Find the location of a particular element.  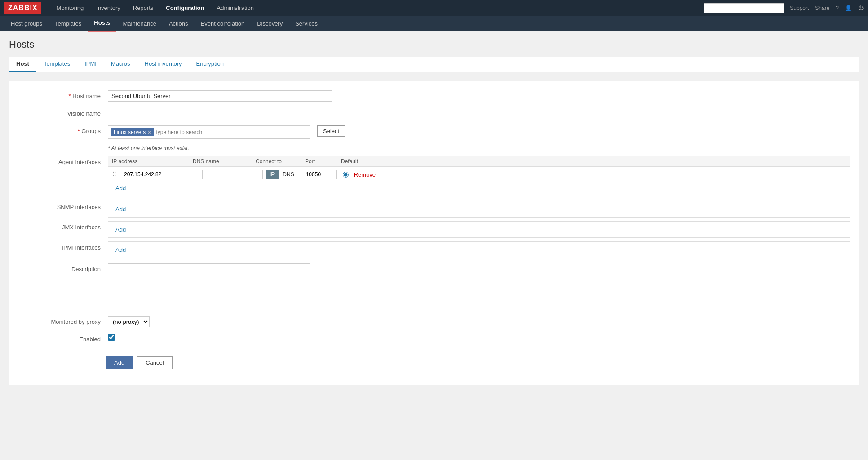

enabled-field is located at coordinates (220, 338).